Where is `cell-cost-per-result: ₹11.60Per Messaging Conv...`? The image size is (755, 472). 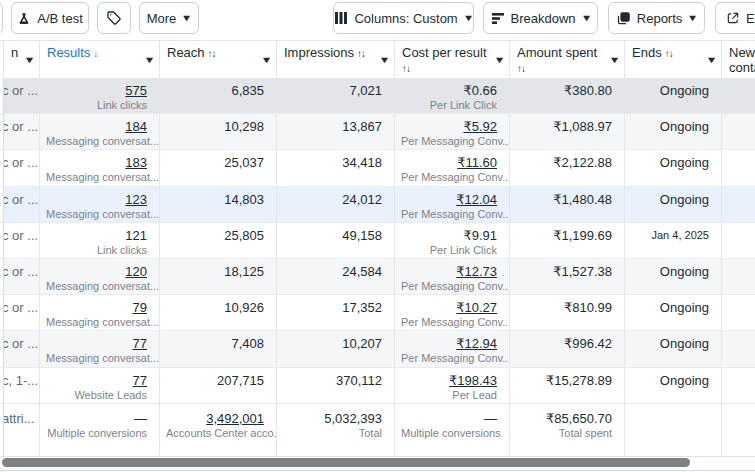
cell-cost-per-result: ₹11.60Per Messaging Conv... is located at coordinates (452, 168).